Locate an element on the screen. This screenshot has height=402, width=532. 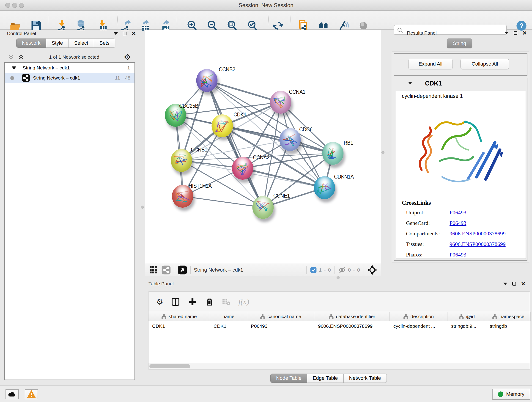
column-header-name: name is located at coordinates (228, 317).